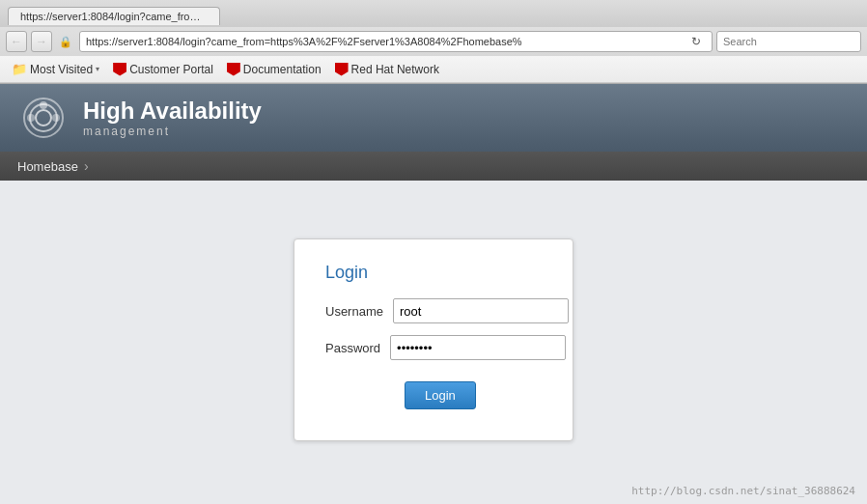 This screenshot has height=504, width=867. Describe the element at coordinates (440, 396) in the screenshot. I see `login-button: Login` at that location.